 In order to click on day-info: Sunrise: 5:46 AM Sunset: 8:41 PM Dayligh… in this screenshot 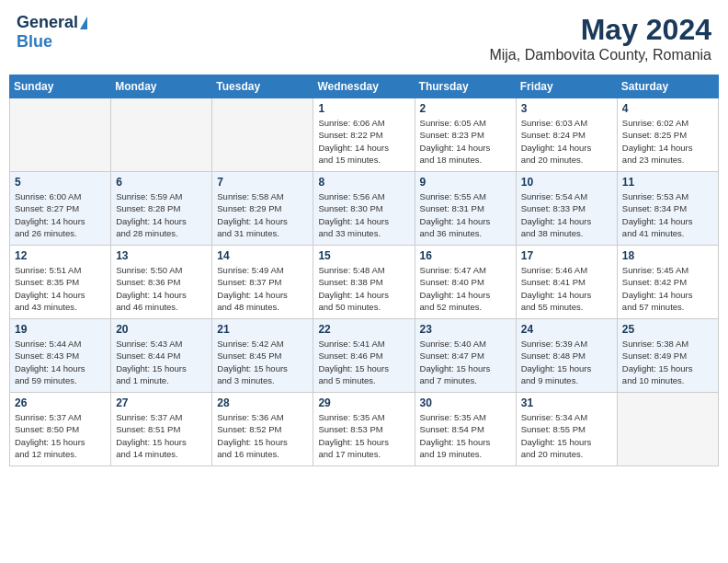, I will do `click(566, 289)`.